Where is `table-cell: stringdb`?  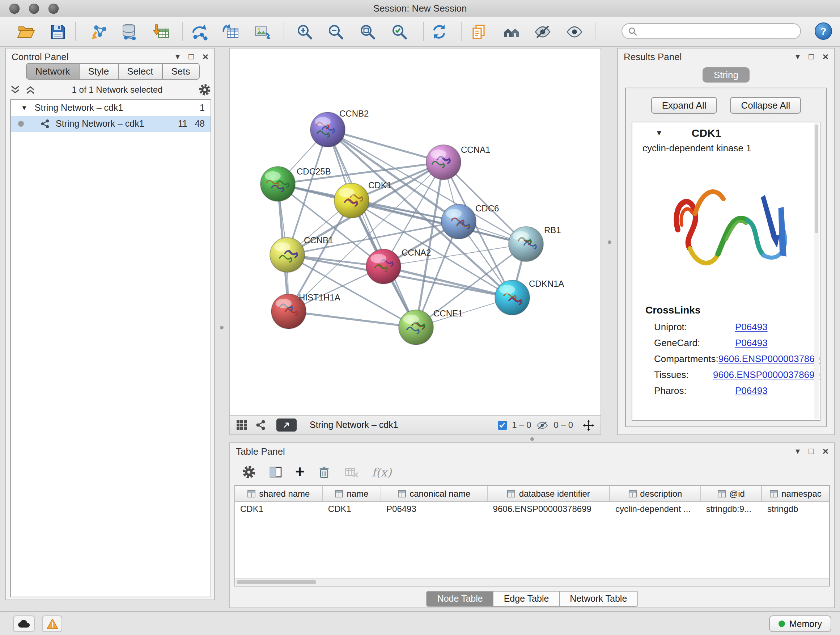
table-cell: stringdb is located at coordinates (796, 509).